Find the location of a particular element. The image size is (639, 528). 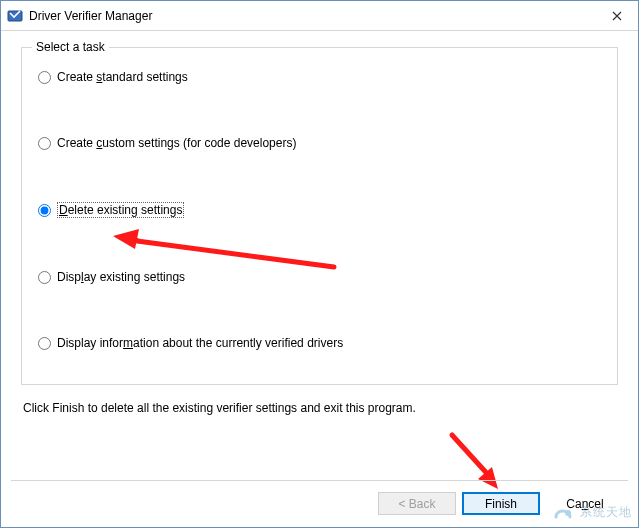

radio-display-existing: Display existing settings is located at coordinates (320, 277).